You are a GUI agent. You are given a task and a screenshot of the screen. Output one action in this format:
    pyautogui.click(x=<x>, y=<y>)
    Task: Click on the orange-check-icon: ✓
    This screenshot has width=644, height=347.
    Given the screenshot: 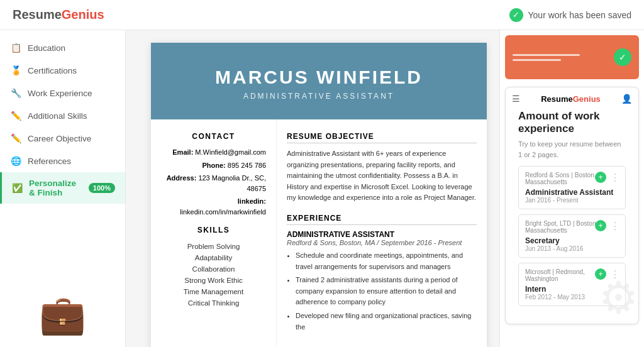 What is the action you would take?
    pyautogui.click(x=623, y=57)
    